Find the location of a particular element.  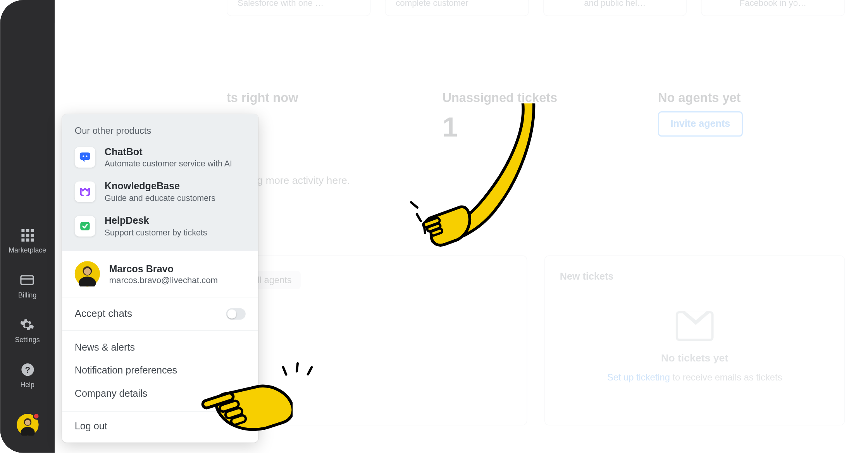

product-name: KnowledgeBase is located at coordinates (160, 187).